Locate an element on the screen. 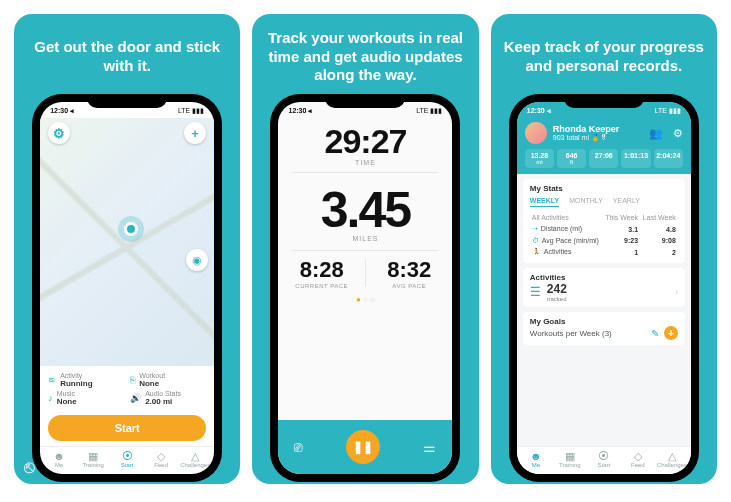 Image resolution: width=731 pixels, height=502 pixels. tab-yearly: YEARLY is located at coordinates (626, 202).